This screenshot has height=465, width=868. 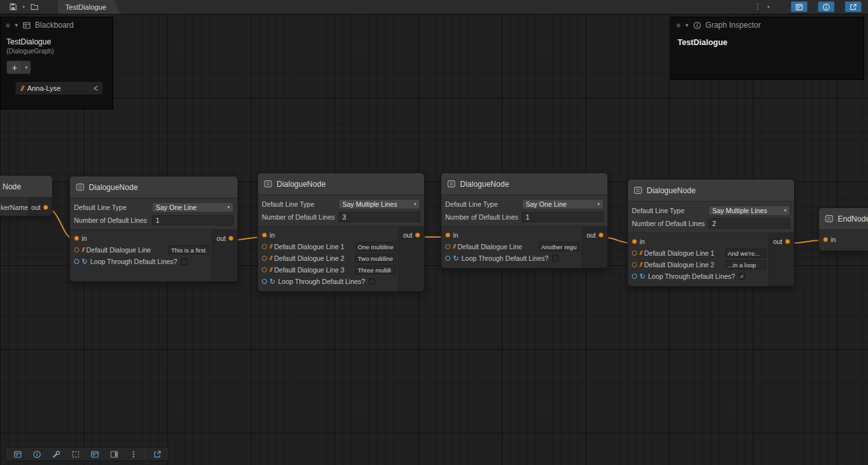 What do you see at coordinates (14, 207) in the screenshot?
I see `speaker-name-label: kerName` at bounding box center [14, 207].